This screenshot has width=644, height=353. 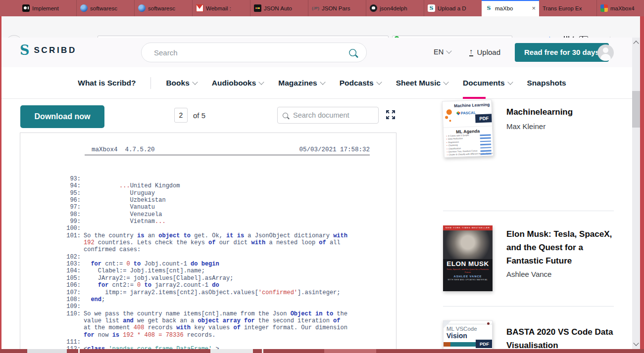 I want to click on nav-item-what-is-scribd: What is Scribd?, so click(x=107, y=83).